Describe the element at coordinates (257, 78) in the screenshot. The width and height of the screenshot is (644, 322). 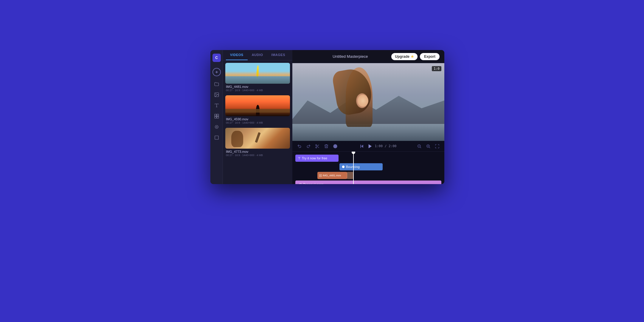
I see `list-item: IMG_4481.mov 00:27 · 16:9 · 1440×900 · 4…` at that location.